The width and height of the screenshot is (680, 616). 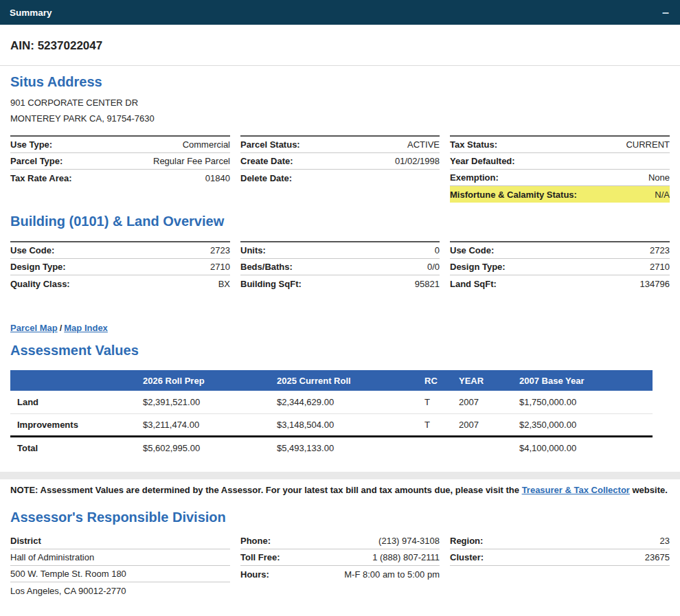 What do you see at coordinates (466, 541) in the screenshot?
I see `field-label: Region:` at bounding box center [466, 541].